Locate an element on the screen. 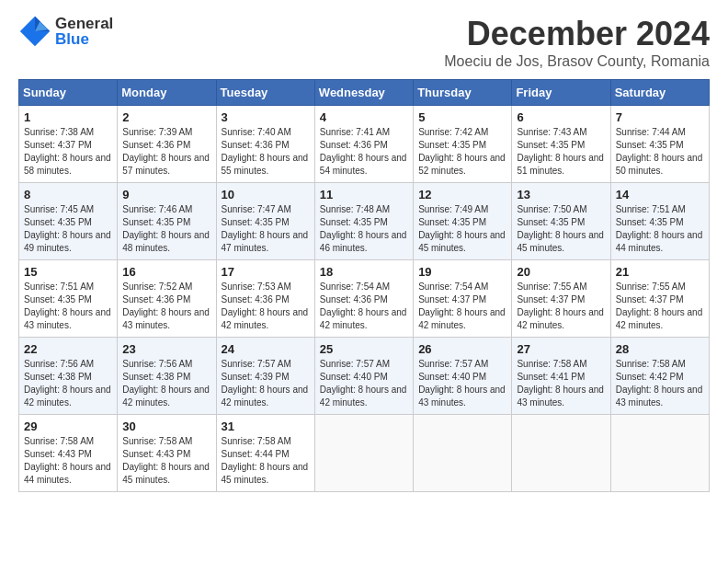  day-info: Sunrise: 7:58 AMSunset: 4:41 PMDaylight:… is located at coordinates (561, 384).